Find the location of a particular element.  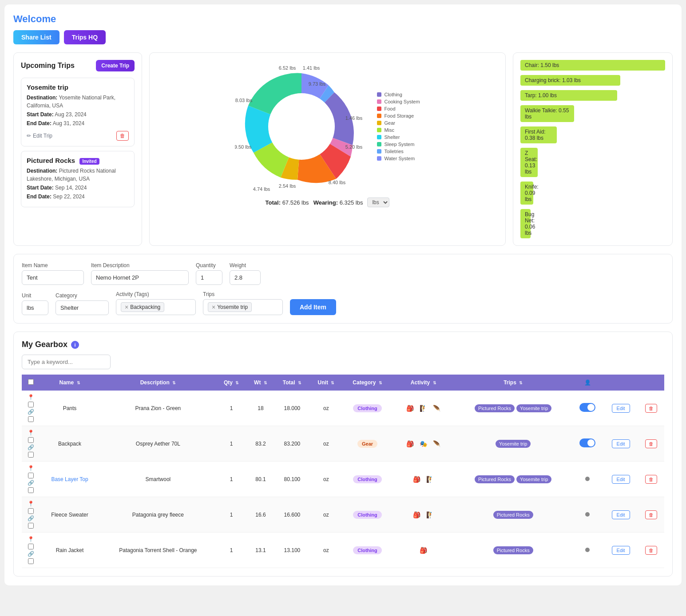

trip-start-yosemite: Start Date: Aug 23, 2024 is located at coordinates (78, 115).